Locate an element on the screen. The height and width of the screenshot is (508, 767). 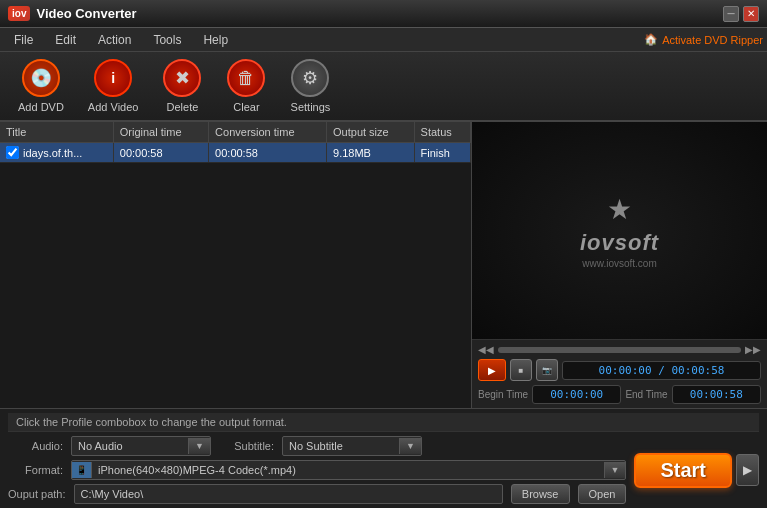
playback-bar: ◀◀ ▶▶ ▶ ■ 📷 00:00:00 / 00:00:58 Begin Ti… is located at coordinates (620, 374).